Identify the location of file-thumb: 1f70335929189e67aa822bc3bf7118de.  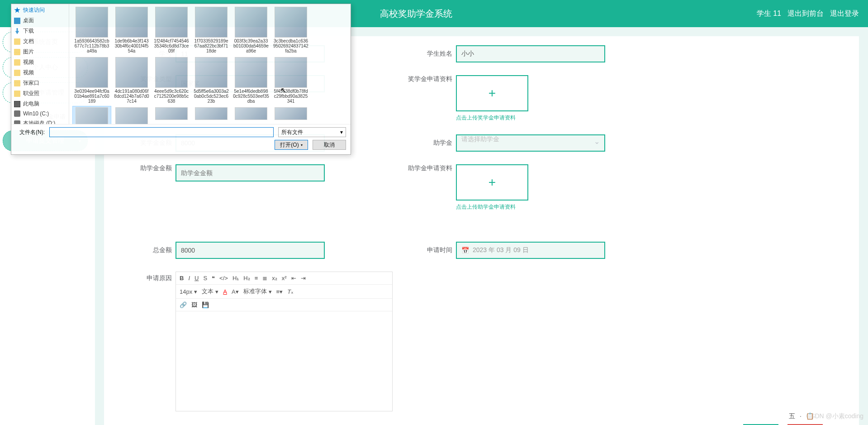
(211, 30).